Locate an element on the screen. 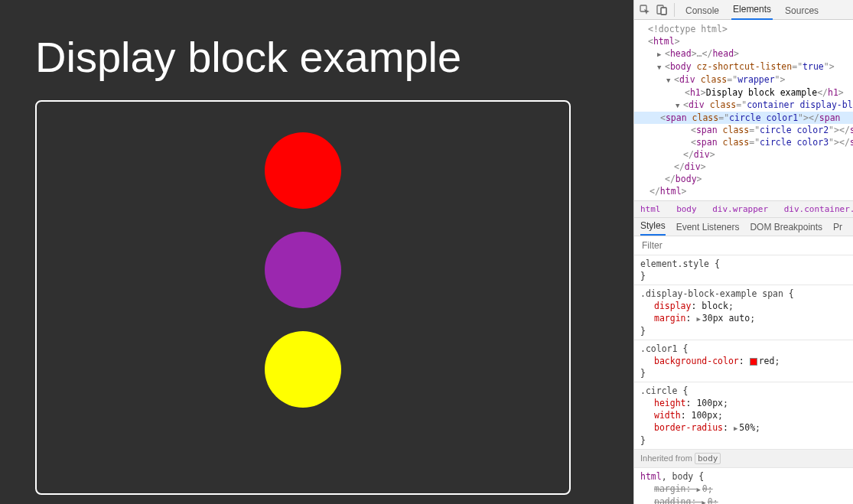 The image size is (853, 504). crumb-wrapper: div.wrapper is located at coordinates (741, 210).